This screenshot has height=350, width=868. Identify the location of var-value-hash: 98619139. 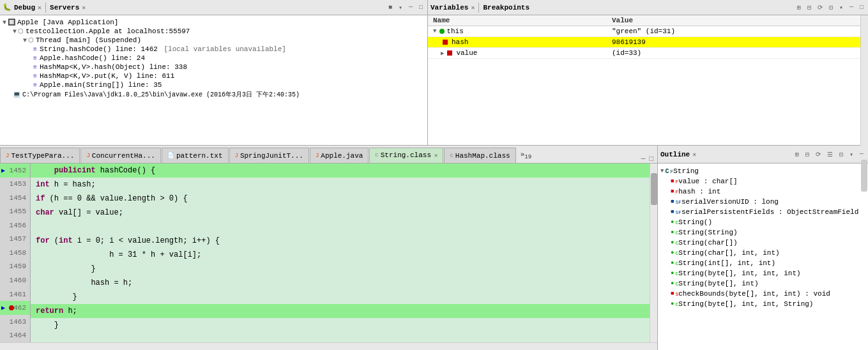
(737, 42).